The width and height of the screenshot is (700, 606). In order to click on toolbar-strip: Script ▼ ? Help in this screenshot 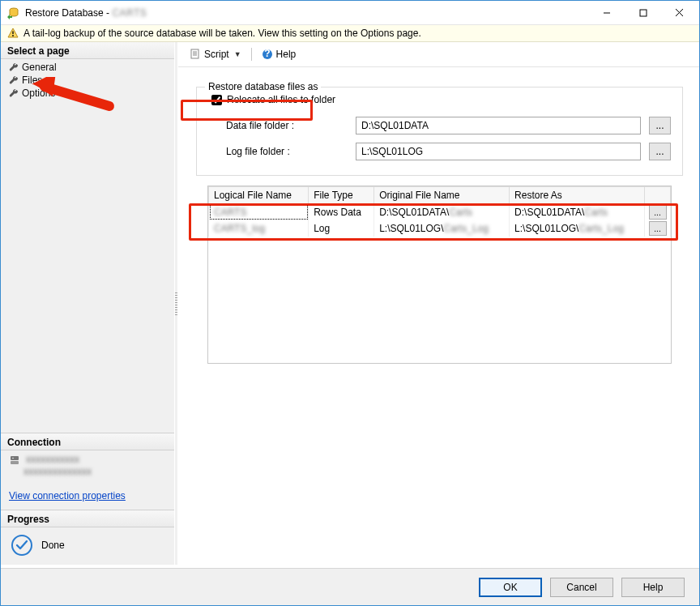, I will do `click(439, 55)`.